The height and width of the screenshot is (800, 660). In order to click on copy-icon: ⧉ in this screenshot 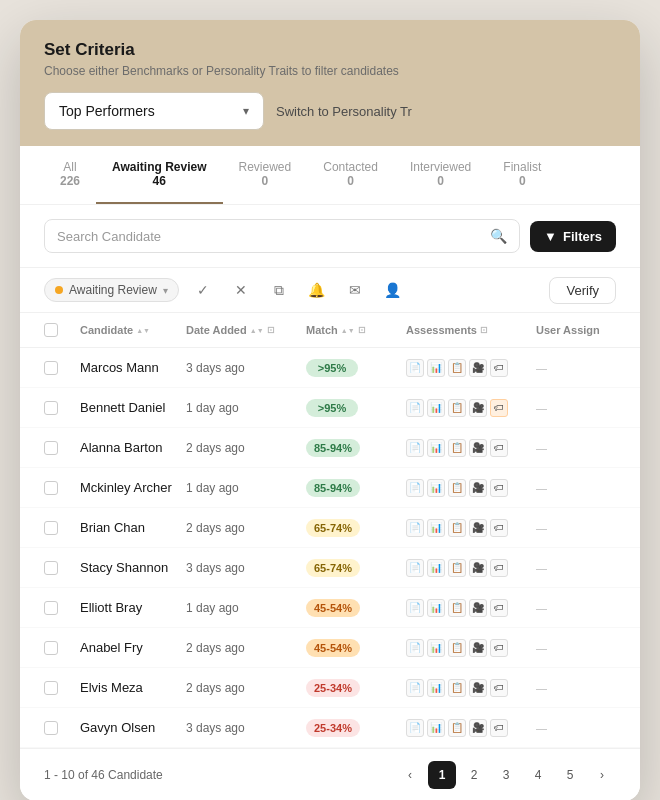, I will do `click(279, 290)`.